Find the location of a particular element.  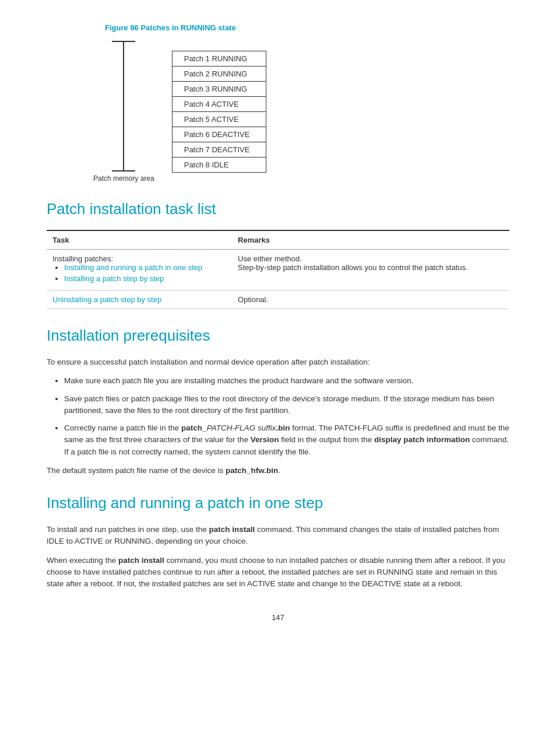

prereq-bullet-3: Correctly name a patch file in the patch… is located at coordinates (287, 440).